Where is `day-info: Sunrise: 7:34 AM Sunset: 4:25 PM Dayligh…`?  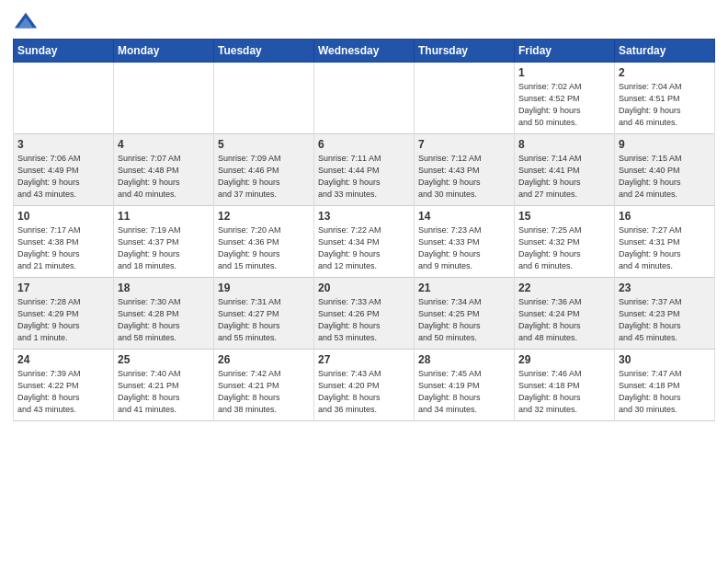 day-info: Sunrise: 7:34 AM Sunset: 4:25 PM Dayligh… is located at coordinates (464, 320).